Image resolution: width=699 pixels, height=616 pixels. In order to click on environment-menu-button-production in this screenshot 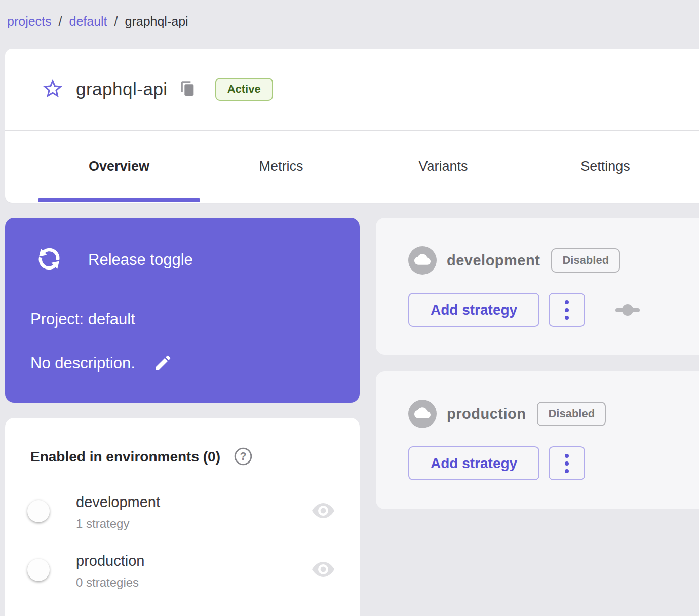, I will do `click(567, 463)`.